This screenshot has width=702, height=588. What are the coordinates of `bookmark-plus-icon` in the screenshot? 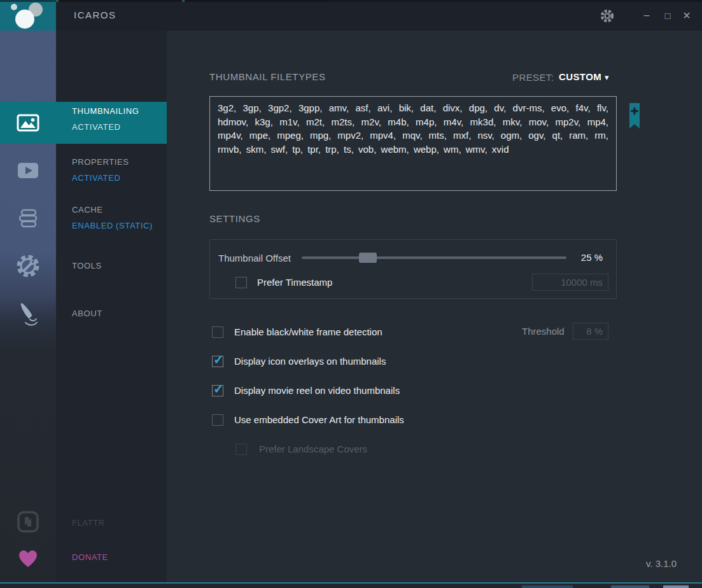 It's located at (635, 118).